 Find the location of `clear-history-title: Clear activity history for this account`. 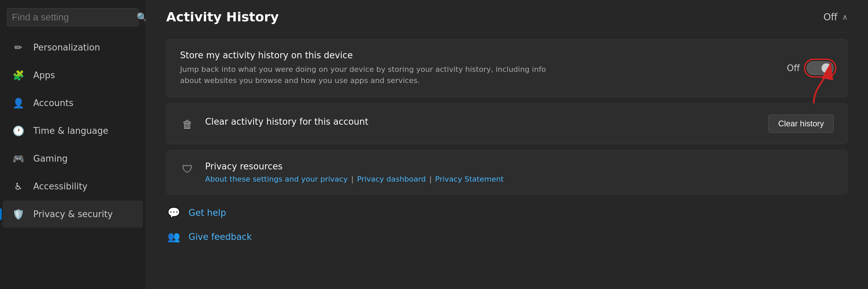

clear-history-title: Clear activity history for this account is located at coordinates (481, 122).